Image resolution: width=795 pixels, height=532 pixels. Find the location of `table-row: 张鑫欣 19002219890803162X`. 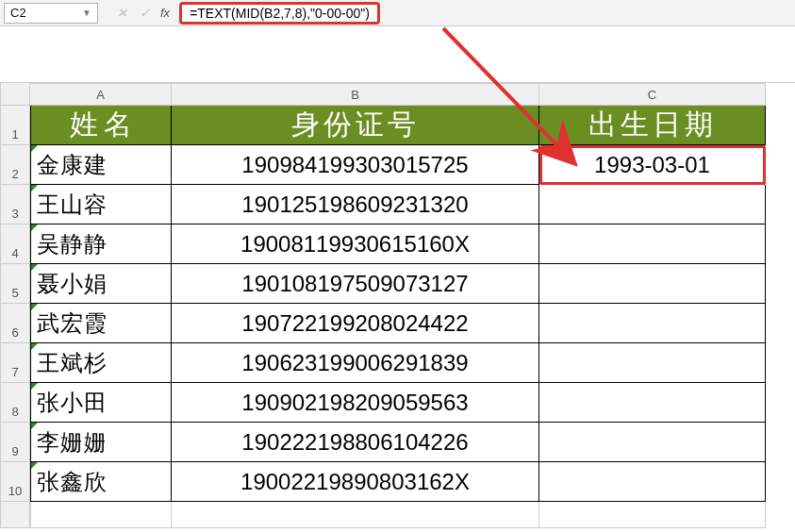

table-row: 张鑫欣 19002219890803162X is located at coordinates (413, 482).